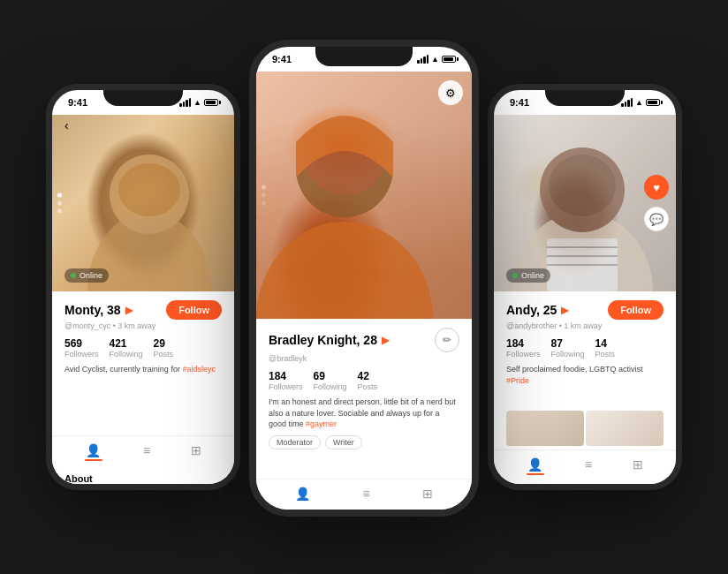  Describe the element at coordinates (81, 348) in the screenshot. I see `stat-followers-left: 569 Followers` at that location.